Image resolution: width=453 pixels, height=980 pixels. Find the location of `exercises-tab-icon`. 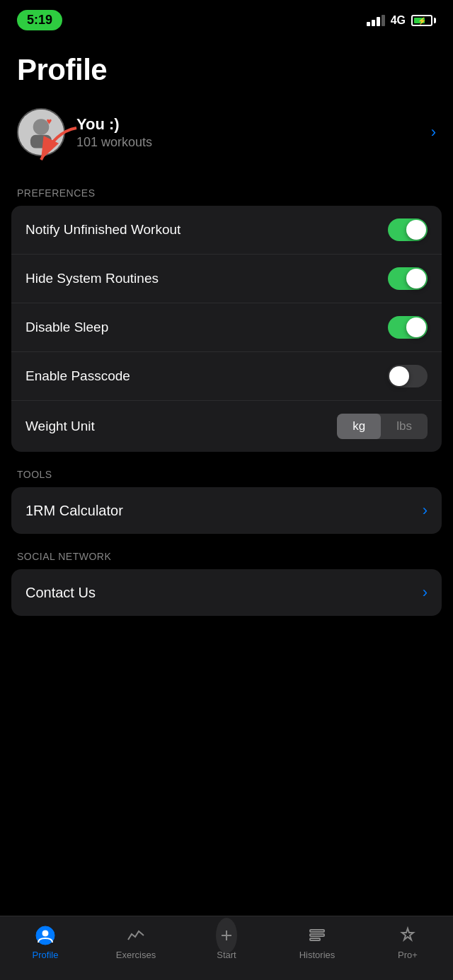

exercises-tab-icon is located at coordinates (136, 935).